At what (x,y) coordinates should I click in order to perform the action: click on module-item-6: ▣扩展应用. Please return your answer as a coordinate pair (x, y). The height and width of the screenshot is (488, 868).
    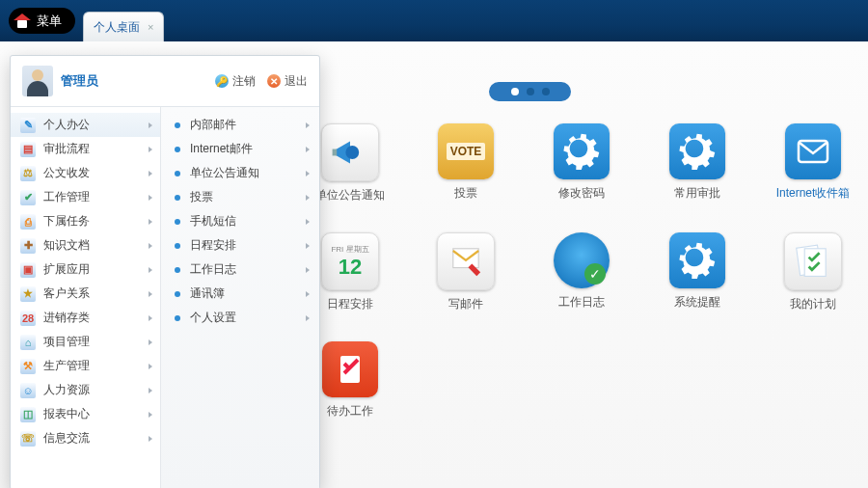
    Looking at the image, I should click on (85, 270).